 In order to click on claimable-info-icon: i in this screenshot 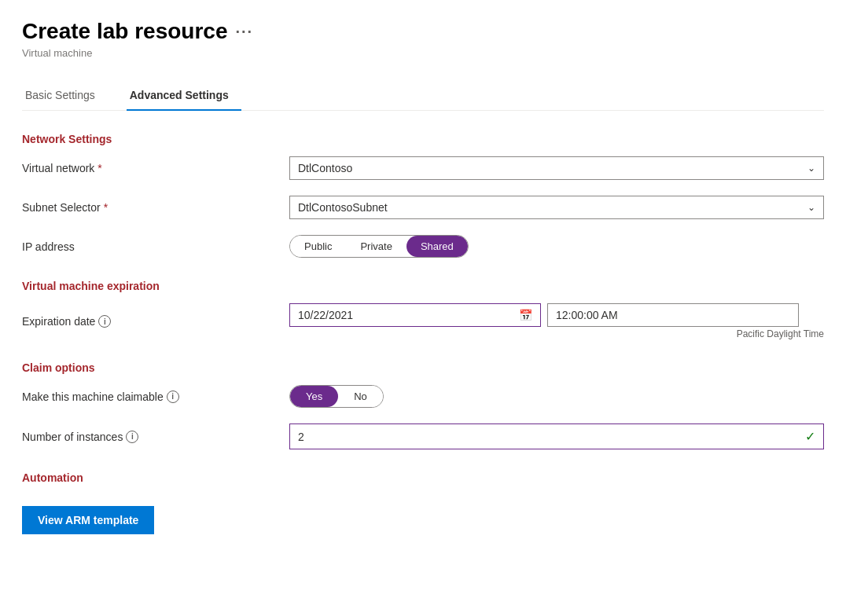, I will do `click(173, 397)`.